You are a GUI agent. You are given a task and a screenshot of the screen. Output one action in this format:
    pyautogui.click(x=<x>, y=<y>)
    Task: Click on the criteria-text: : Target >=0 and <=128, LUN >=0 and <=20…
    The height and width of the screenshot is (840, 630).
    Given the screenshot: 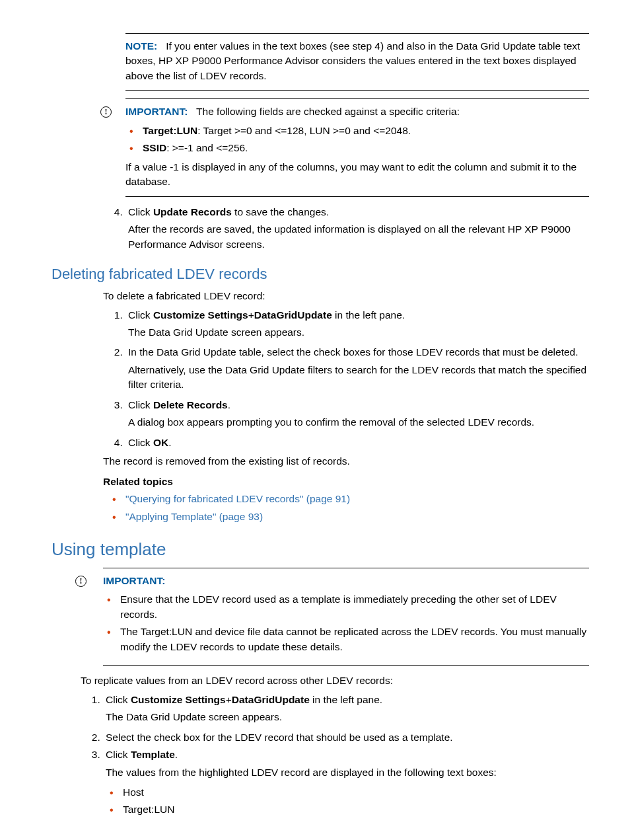 What is the action you would take?
    pyautogui.click(x=304, y=131)
    